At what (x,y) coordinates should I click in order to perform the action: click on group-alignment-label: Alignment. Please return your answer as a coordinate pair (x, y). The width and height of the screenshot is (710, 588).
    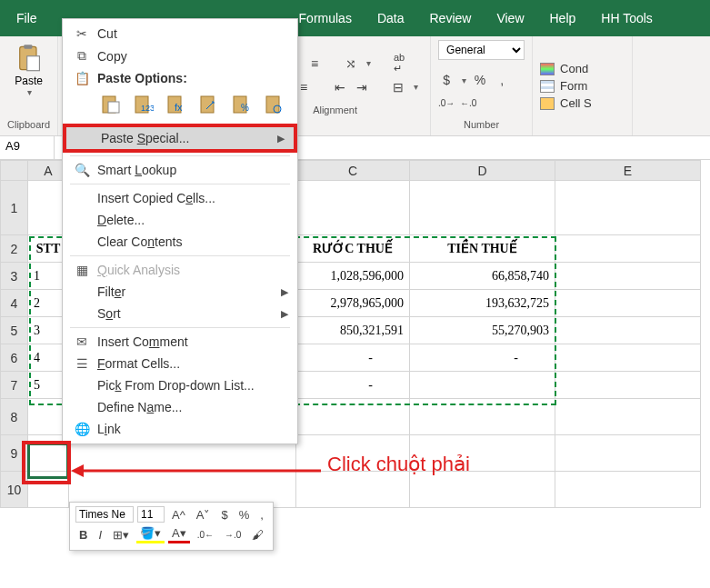
    Looking at the image, I should click on (335, 110).